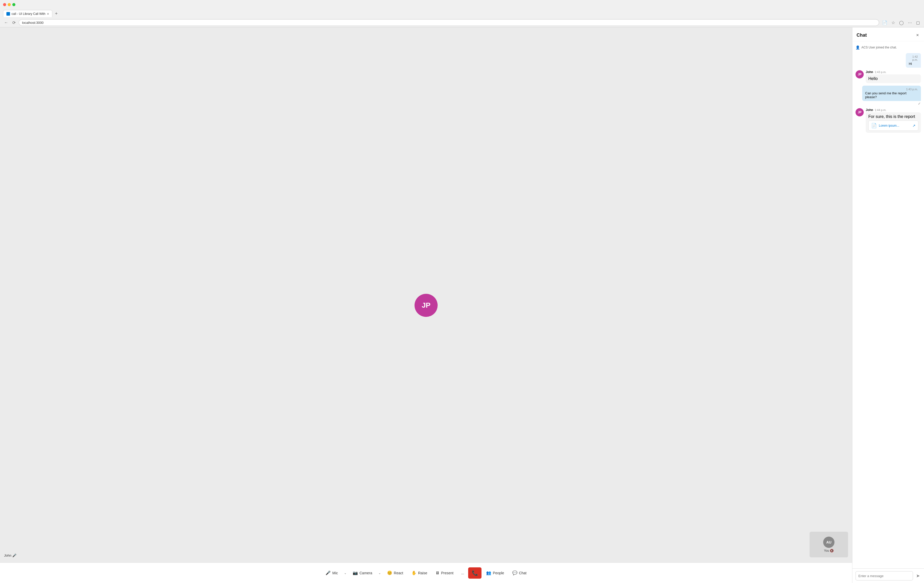  Describe the element at coordinates (888, 305) in the screenshot. I see `chat-messages: 👤 ACS User joined the chat. 1:42 p.m. Hi…` at that location.